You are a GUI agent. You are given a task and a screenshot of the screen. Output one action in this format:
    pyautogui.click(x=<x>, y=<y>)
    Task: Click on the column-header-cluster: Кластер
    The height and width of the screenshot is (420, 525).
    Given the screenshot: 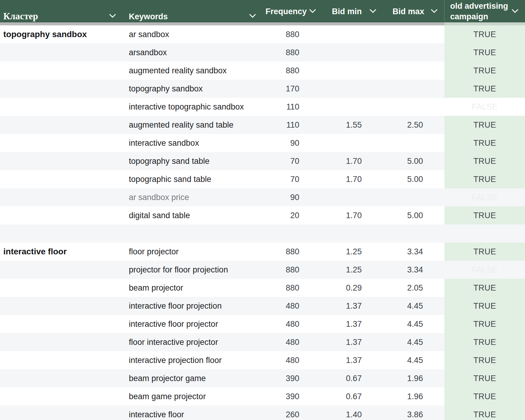 What is the action you would take?
    pyautogui.click(x=21, y=16)
    